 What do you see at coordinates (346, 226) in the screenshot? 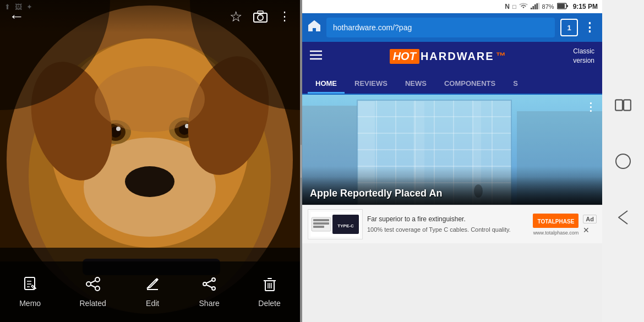
I see `svg-text: TYPE-C` at bounding box center [346, 226].